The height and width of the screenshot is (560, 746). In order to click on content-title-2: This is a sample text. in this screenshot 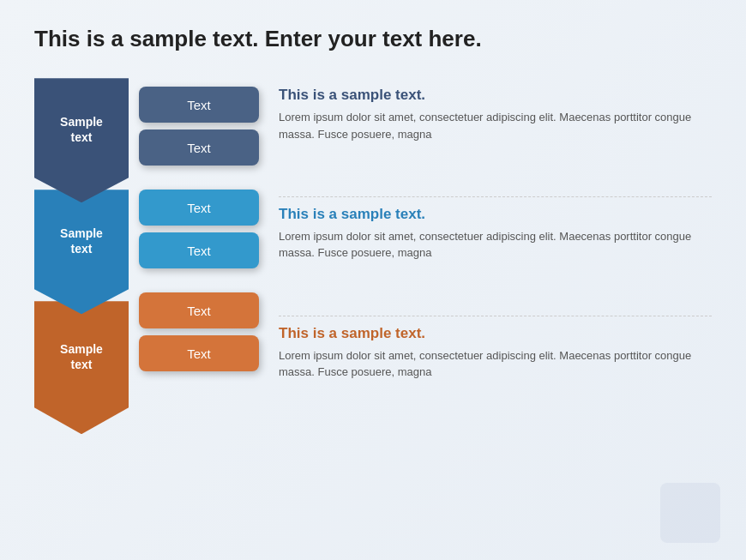, I will do `click(496, 214)`.